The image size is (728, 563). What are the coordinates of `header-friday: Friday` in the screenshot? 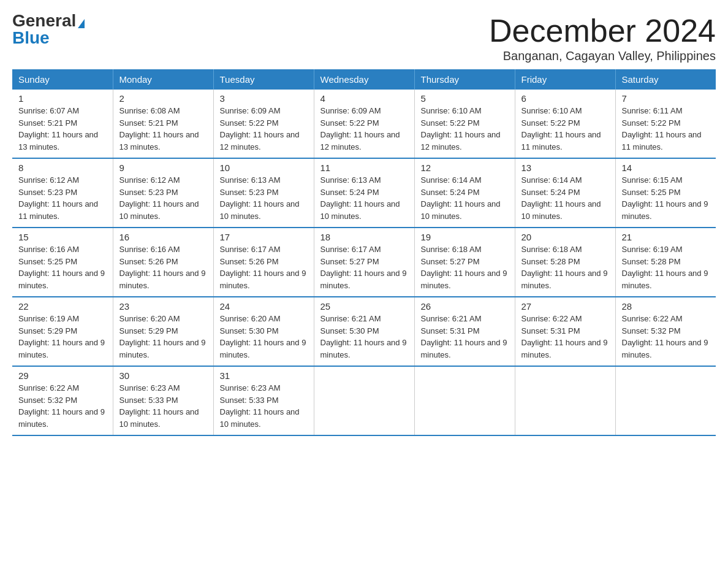 It's located at (565, 80).